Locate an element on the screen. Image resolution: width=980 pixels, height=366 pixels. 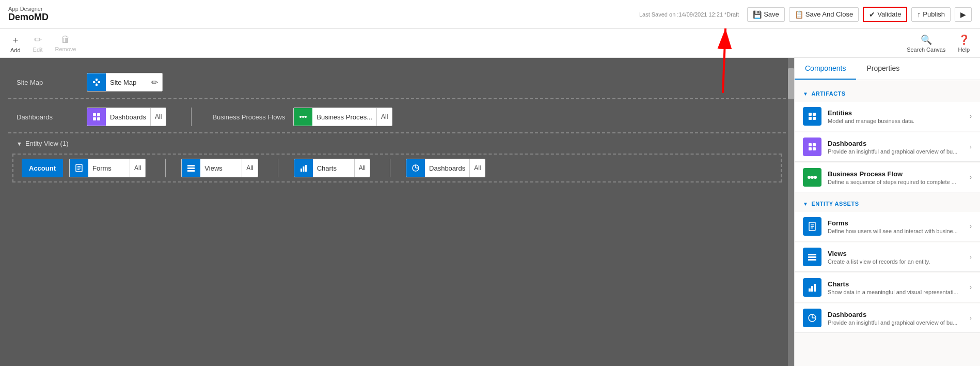
publish-button: ↑ Publish is located at coordinates (931, 14).